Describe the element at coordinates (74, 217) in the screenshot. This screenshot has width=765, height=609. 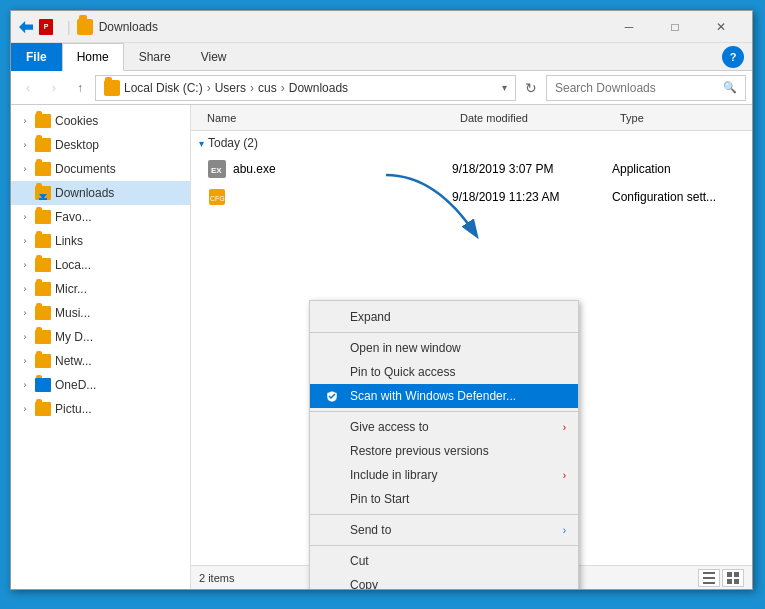
I see `sidebar-label: Favo...` at that location.